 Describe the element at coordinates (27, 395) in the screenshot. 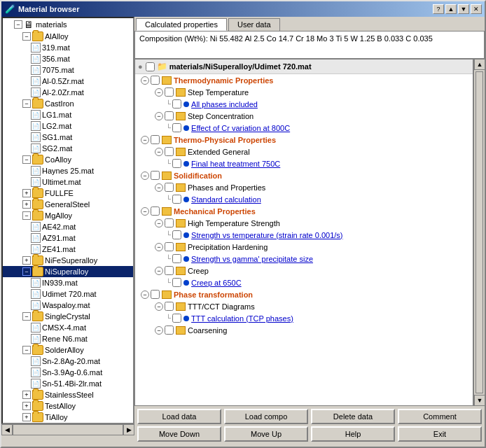

I see `stainless-expander: +` at that location.